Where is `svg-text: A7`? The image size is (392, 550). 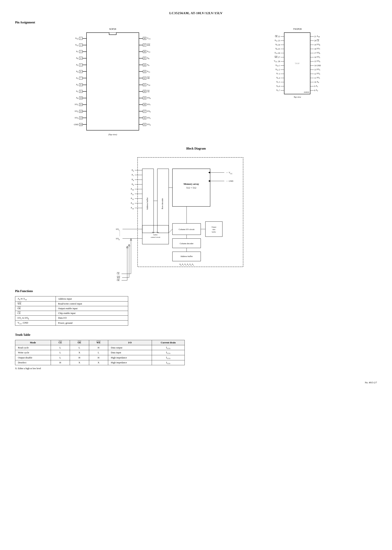
svg-text: A7 is located at coordinates (133, 175).